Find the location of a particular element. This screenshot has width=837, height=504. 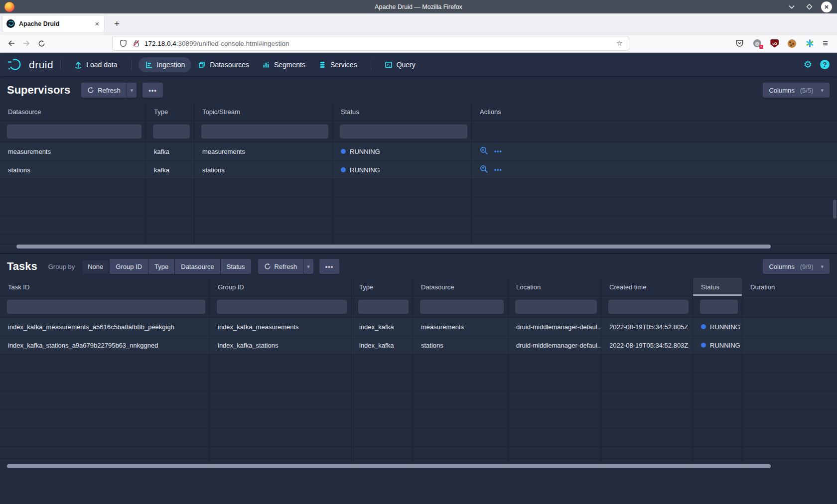

group-by-none-button: None is located at coordinates (96, 266).